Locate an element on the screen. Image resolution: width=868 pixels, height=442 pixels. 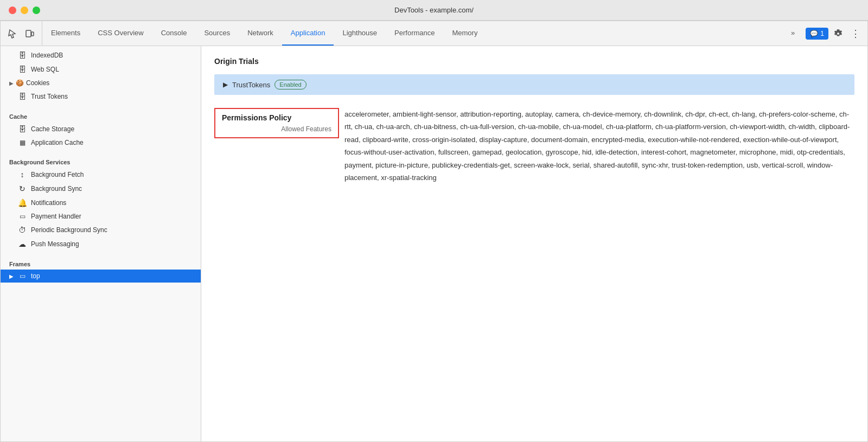
tab-bar: Elements CSS Overview Console Sources Ne… is located at coordinates (410, 34).